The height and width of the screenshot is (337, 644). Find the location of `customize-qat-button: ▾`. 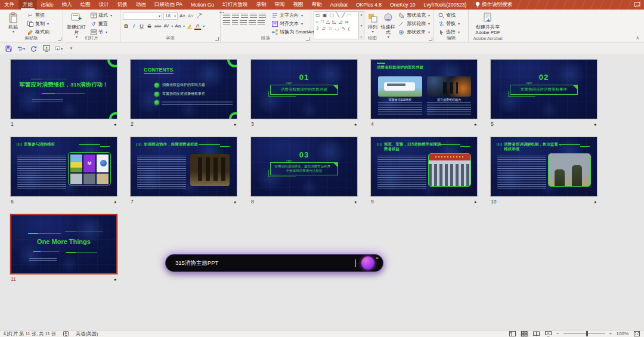

customize-qat-button: ▾ is located at coordinates (72, 49).